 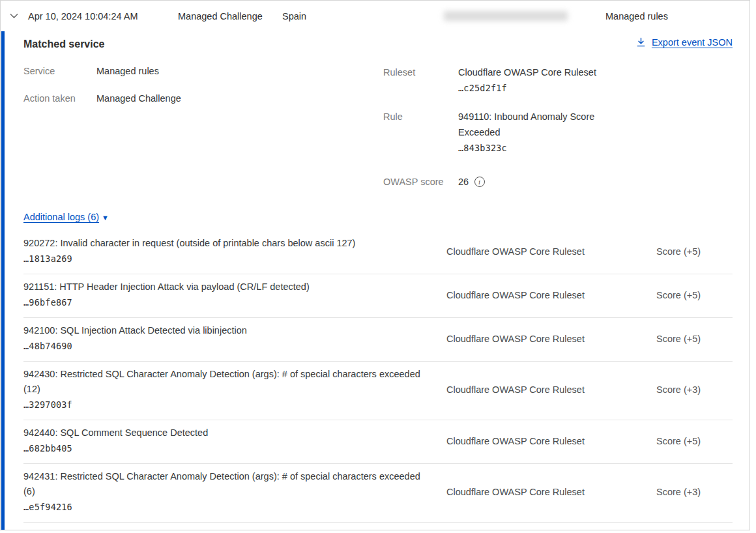 What do you see at coordinates (378, 493) in the screenshot?
I see `log-row: 942431: Restricted SQL Character Anomaly…` at bounding box center [378, 493].